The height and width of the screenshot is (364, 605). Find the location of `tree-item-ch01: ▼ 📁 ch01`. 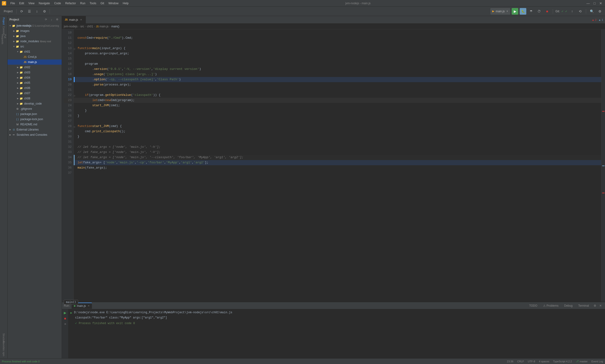

tree-item-ch01: ▼ 📁 ch01 is located at coordinates (35, 52).